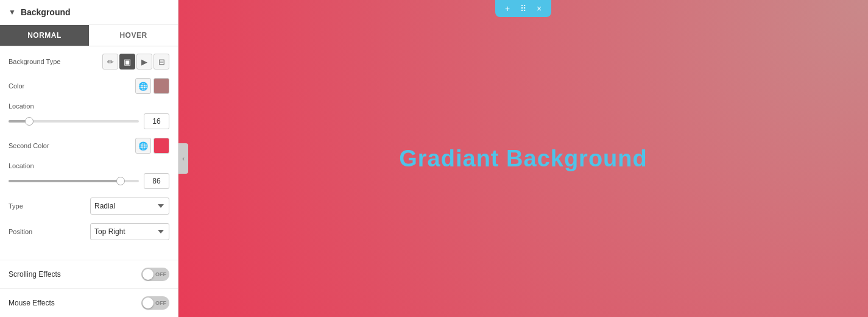 Image resolution: width=868 pixels, height=317 pixels. I want to click on toolbar-add-icon: +, so click(507, 9).